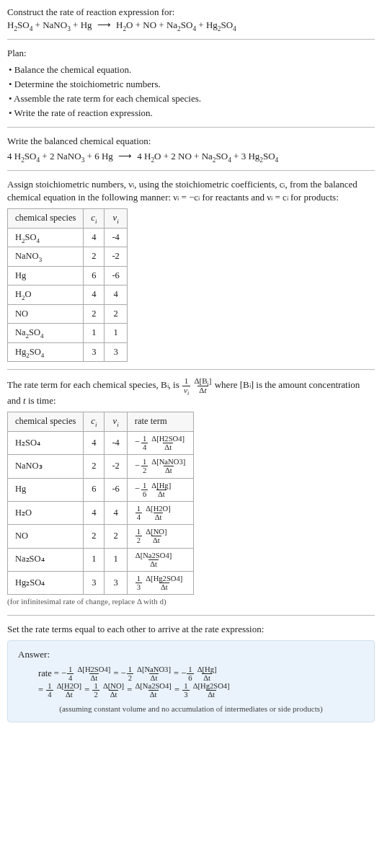 The image size is (382, 868). What do you see at coordinates (101, 559) in the screenshot?
I see `table-row: Na₂SO₄11Δ[Na2SO4]Δt` at bounding box center [101, 559].